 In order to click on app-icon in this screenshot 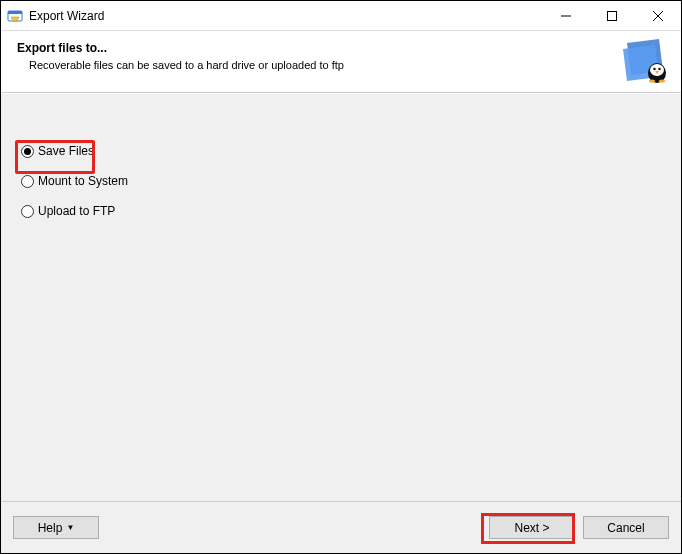, I will do `click(15, 16)`.